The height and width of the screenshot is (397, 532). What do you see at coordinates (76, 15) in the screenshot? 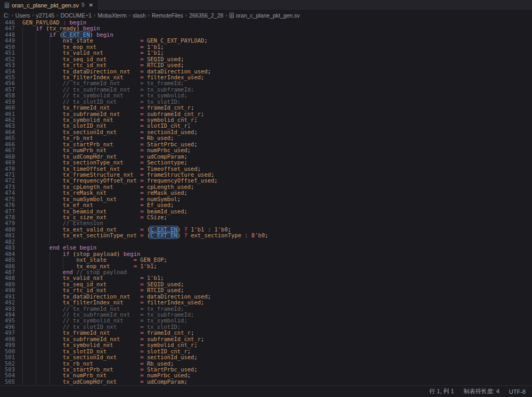
I see `breadcrumb-item: DOCUME~1` at bounding box center [76, 15].